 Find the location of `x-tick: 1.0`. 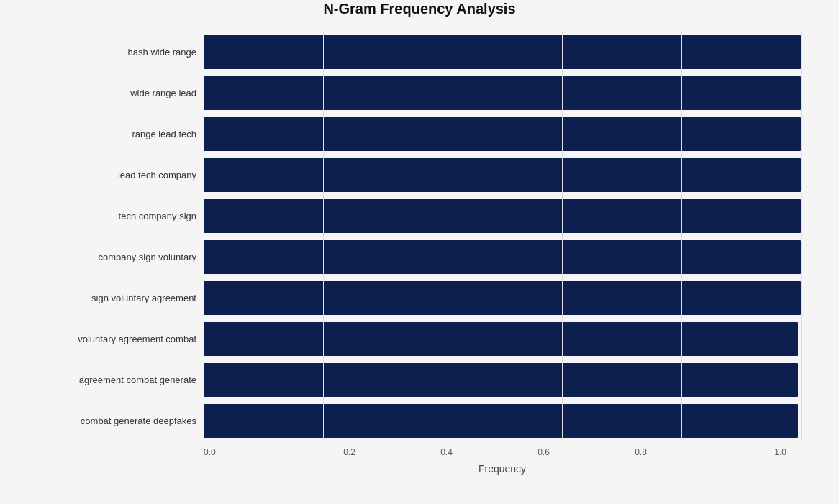

x-tick: 1.0 is located at coordinates (738, 452).